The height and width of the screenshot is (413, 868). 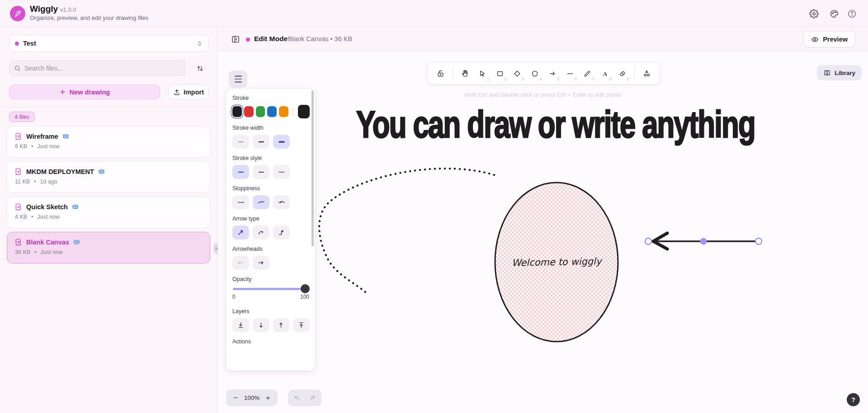 What do you see at coordinates (605, 74) in the screenshot?
I see `text-icon: A` at bounding box center [605, 74].